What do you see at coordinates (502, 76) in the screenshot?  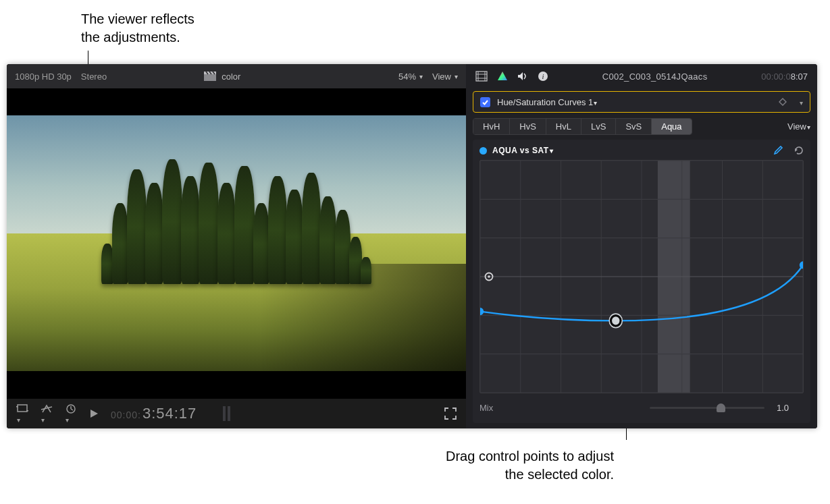 I see `color-inspector-tab` at bounding box center [502, 76].